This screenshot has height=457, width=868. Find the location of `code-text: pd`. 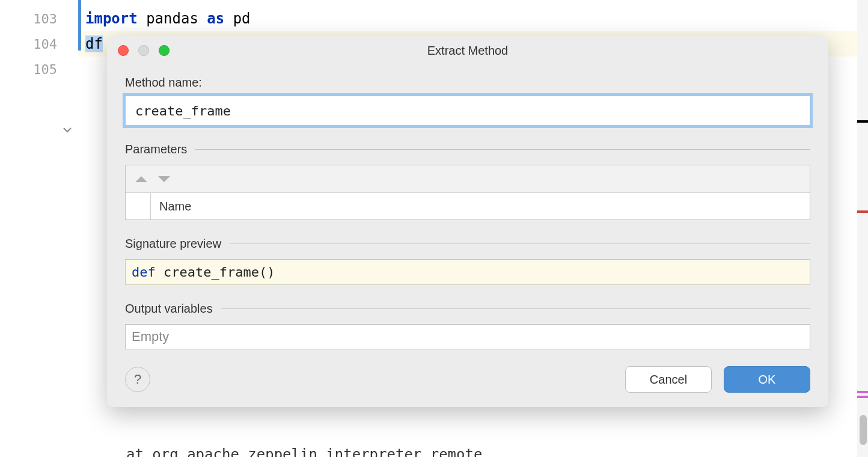

code-text: pd is located at coordinates (237, 19).